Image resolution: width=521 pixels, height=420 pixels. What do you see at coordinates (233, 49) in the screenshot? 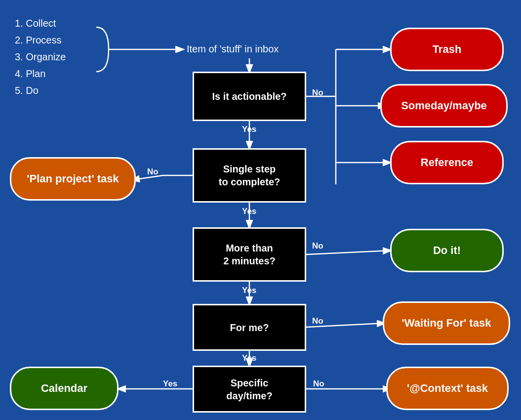
I see `inbox-label: Item of 'stuff' in inbox` at bounding box center [233, 49].